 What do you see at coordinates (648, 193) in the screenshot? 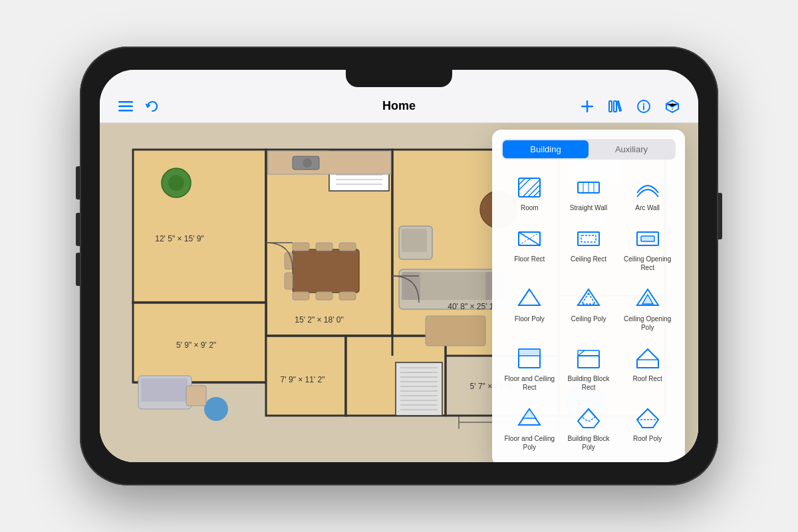
I see `grid-item-arc-wall: Arc Wall` at bounding box center [648, 193].